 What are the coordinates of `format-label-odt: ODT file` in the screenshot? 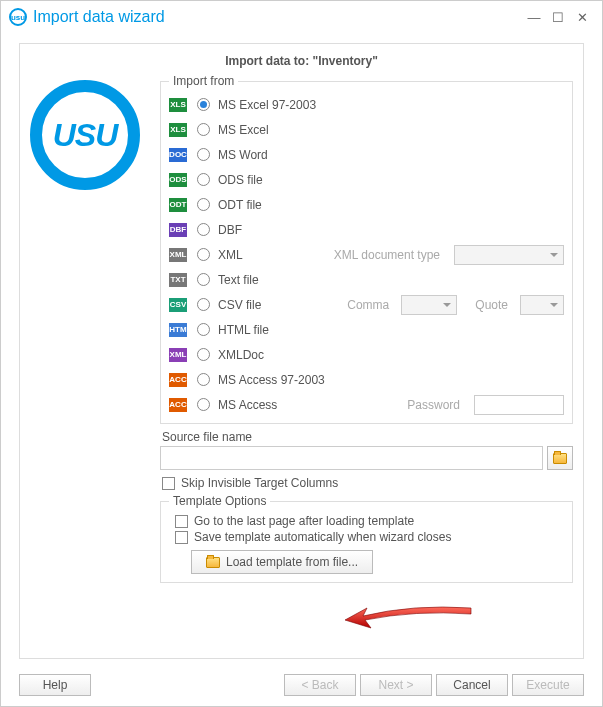 It's located at (240, 205).